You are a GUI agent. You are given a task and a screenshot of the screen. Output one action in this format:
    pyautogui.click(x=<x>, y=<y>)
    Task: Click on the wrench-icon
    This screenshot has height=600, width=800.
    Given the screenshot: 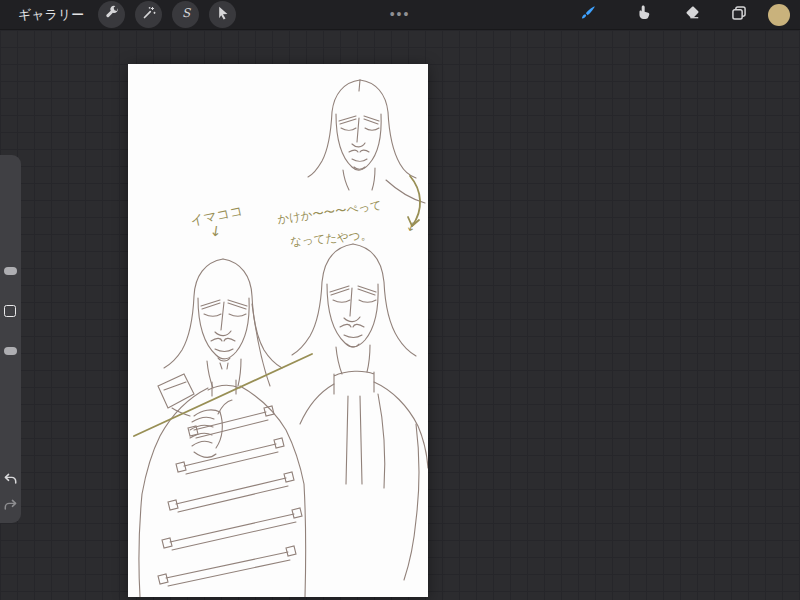 What is the action you would take?
    pyautogui.click(x=112, y=15)
    